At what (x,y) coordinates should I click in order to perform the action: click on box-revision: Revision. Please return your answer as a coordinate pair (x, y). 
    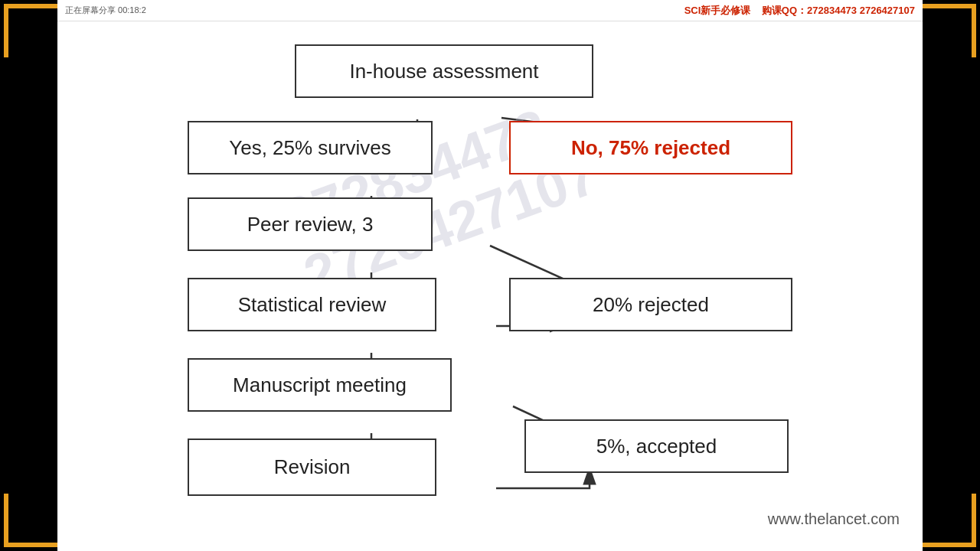
    Looking at the image, I should click on (312, 467).